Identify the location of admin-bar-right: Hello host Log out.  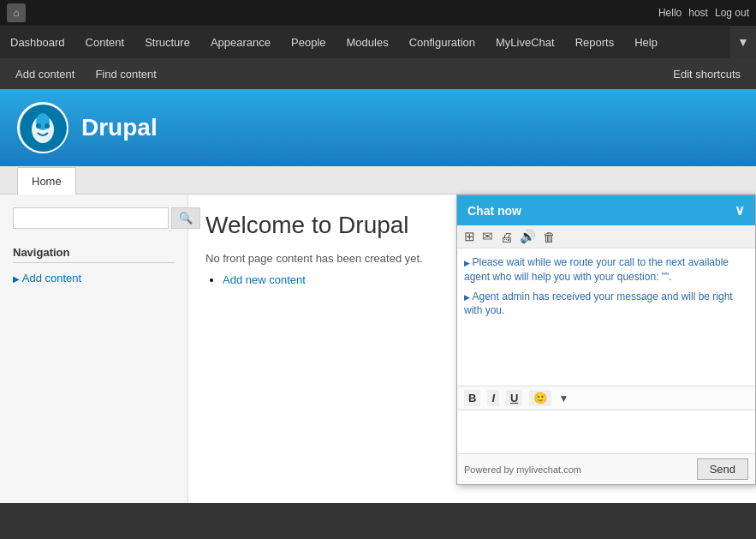
(704, 13).